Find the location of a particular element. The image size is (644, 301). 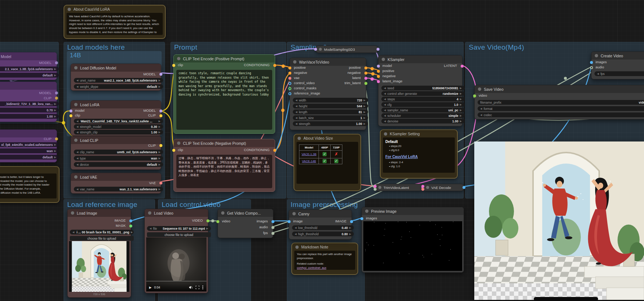

canny-edge-preview is located at coordinates (413, 246).